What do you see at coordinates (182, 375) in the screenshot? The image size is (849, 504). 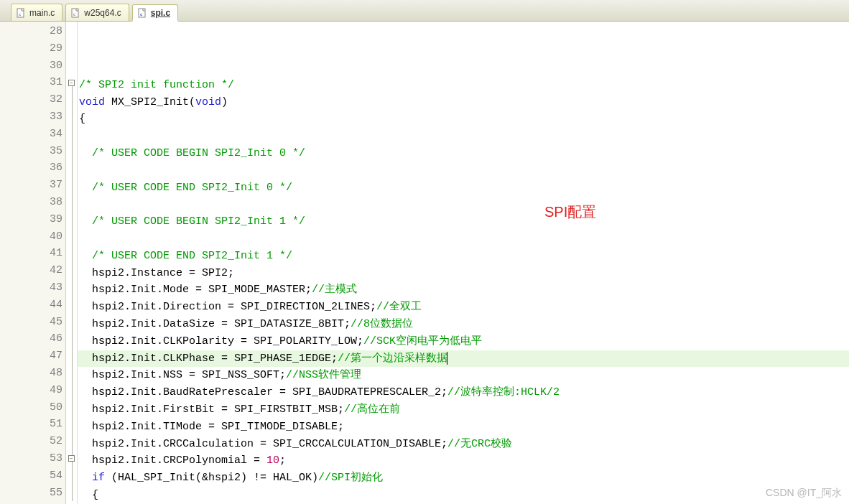 I see `code-token: hspi2.Init.NSS = SPI_NSS_SOFT;` at bounding box center [182, 375].